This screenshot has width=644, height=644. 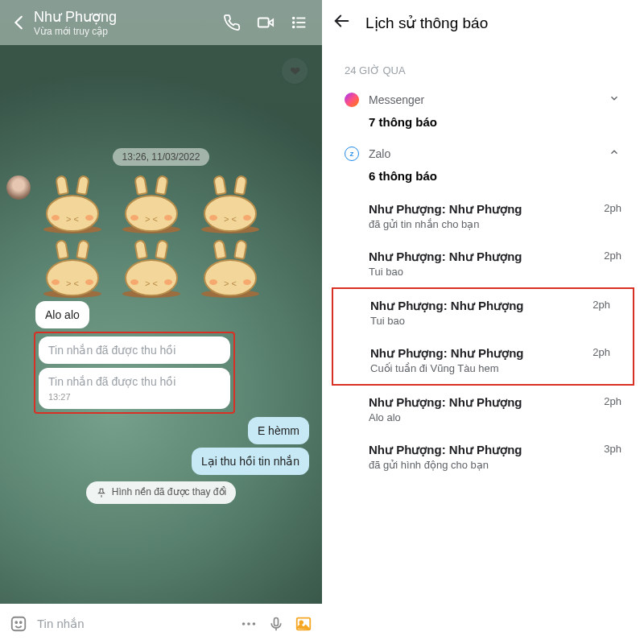 What do you see at coordinates (134, 397) in the screenshot?
I see `message-time: 13:27` at bounding box center [134, 397].